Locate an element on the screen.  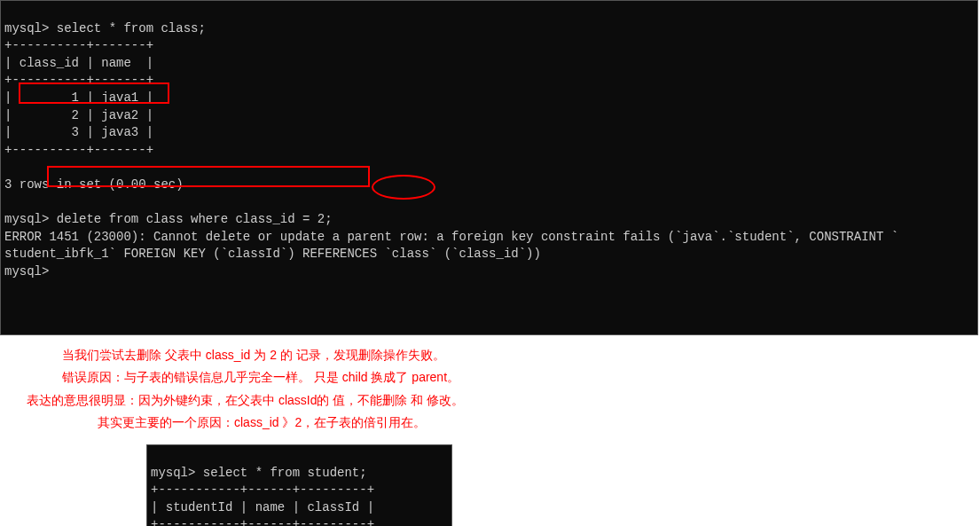
cell: java3 is located at coordinates (121, 132).